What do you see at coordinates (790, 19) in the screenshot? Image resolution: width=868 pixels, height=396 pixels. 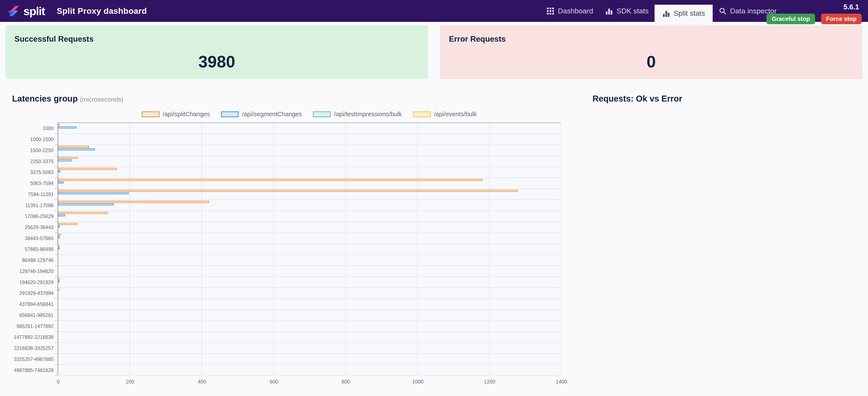 I see `graceful-stop-button: Graceful stop` at bounding box center [790, 19].